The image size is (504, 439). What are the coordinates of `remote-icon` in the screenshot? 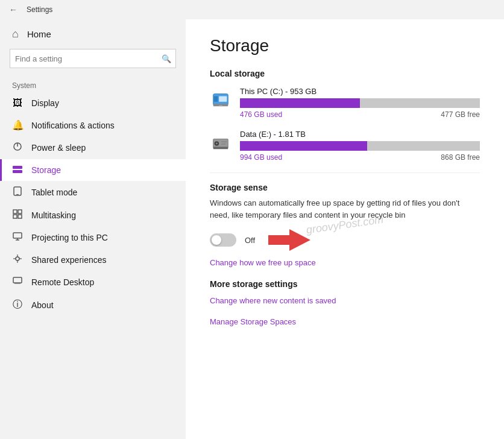 It's located at (17, 282).